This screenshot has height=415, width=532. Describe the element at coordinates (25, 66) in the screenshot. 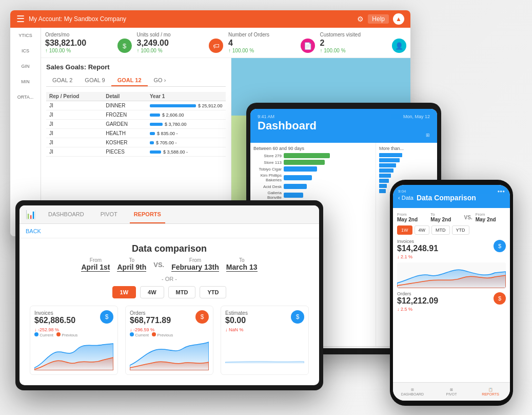

I see `sidebar-item-gin: GIN` at that location.